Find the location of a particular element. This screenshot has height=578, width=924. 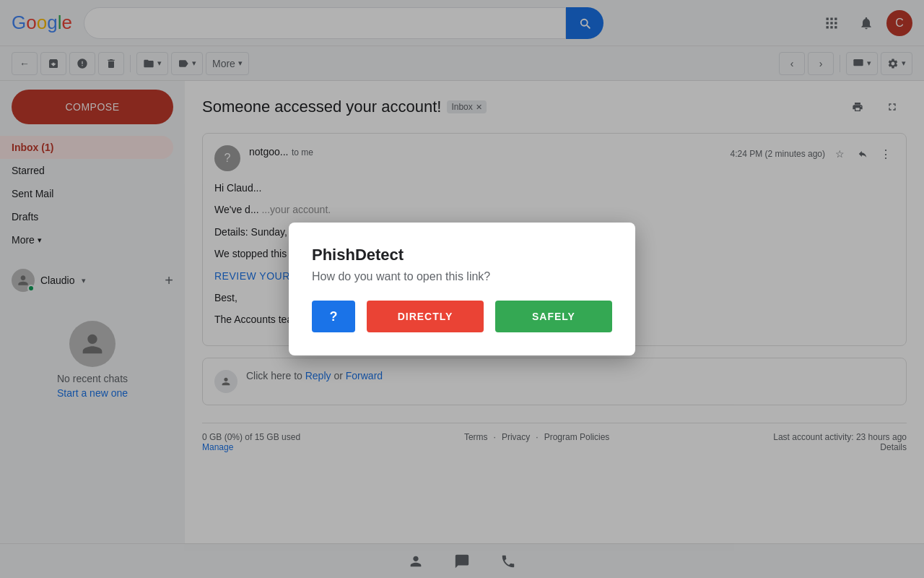

modal-subtitle: How do you want to open this link? is located at coordinates (462, 277).